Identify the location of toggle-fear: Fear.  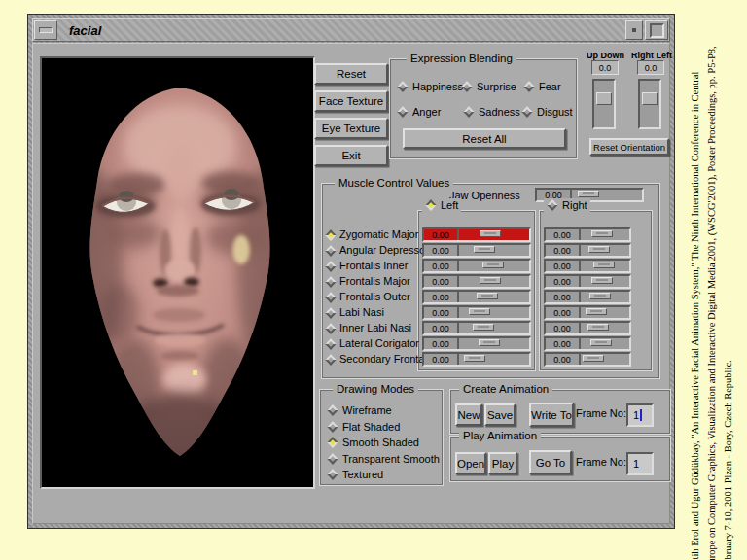
(543, 87).